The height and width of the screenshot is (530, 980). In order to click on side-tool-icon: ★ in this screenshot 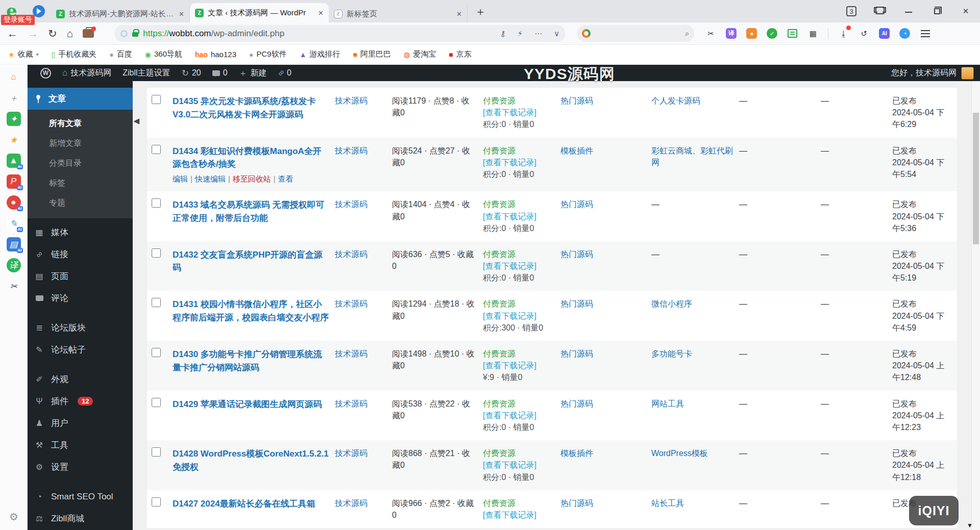, I will do `click(14, 140)`.